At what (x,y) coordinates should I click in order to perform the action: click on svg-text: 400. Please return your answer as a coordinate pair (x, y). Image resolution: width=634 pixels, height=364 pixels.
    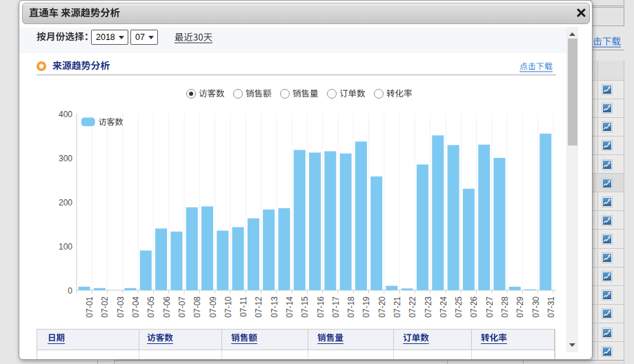
    Looking at the image, I should click on (66, 114).